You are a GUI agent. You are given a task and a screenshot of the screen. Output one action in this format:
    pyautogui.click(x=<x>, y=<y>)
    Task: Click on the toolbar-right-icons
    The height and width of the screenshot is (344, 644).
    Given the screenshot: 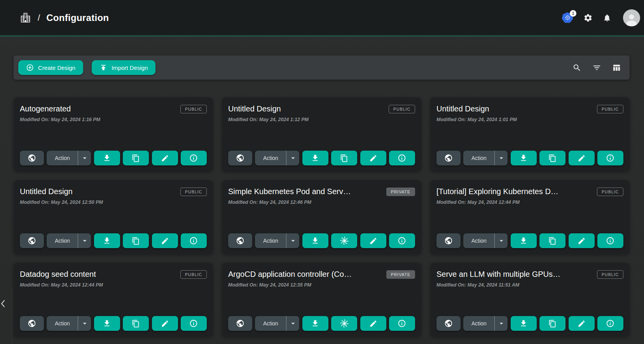 What is the action you would take?
    pyautogui.click(x=597, y=68)
    